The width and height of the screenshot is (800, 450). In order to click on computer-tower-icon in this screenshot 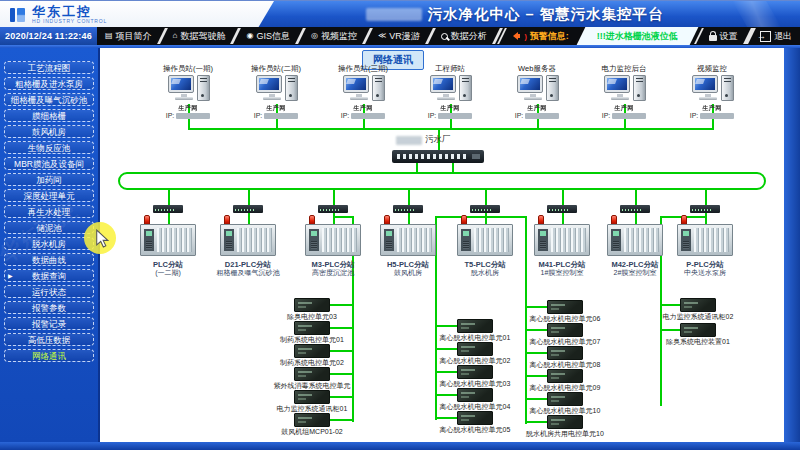, I will do `click(466, 88)`.